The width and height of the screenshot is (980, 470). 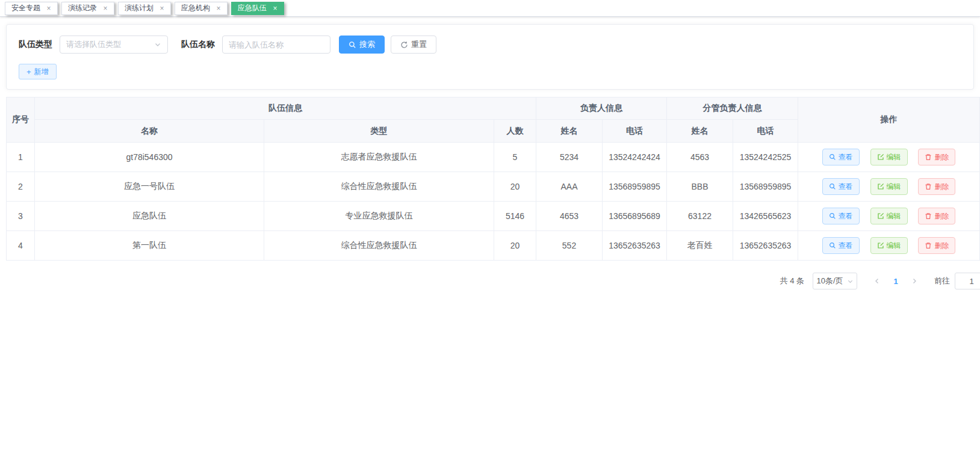 What do you see at coordinates (36, 45) in the screenshot?
I see `team-type-label: 队伍类型` at bounding box center [36, 45].